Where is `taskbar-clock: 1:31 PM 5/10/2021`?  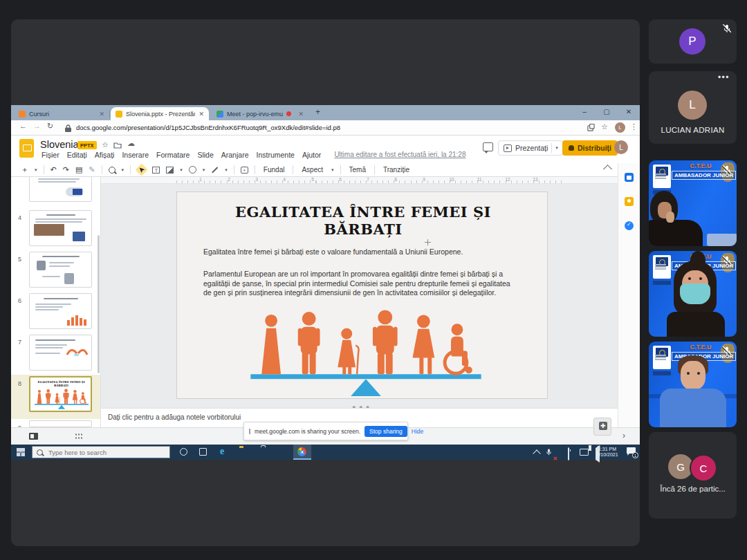
taskbar-clock: 1:31 PM 5/10/2021 is located at coordinates (607, 452).